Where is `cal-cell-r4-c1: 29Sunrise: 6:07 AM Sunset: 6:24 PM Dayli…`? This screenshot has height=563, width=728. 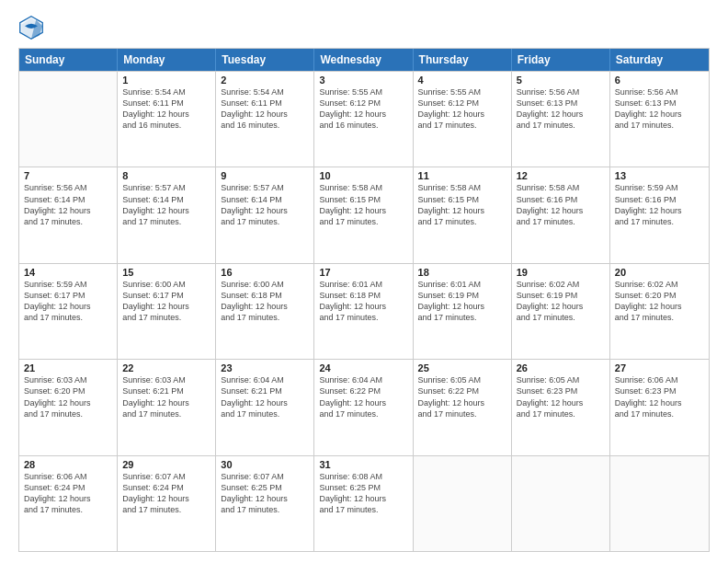 cal-cell-r4-c1: 29Sunrise: 6:07 AM Sunset: 6:24 PM Dayli… is located at coordinates (167, 504).